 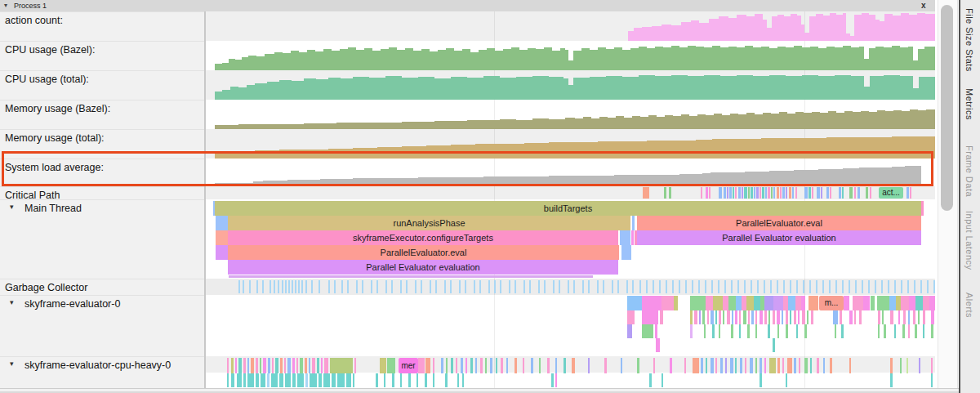 What do you see at coordinates (779, 238) in the screenshot?
I see `trace-span: Parallel Evaluator evaluation` at bounding box center [779, 238].